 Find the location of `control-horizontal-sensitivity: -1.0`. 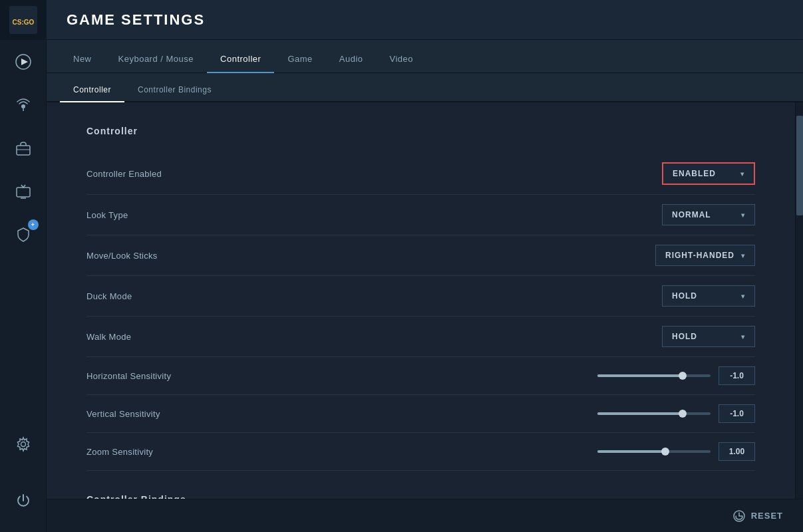

control-horizontal-sensitivity: -1.0 is located at coordinates (676, 376).